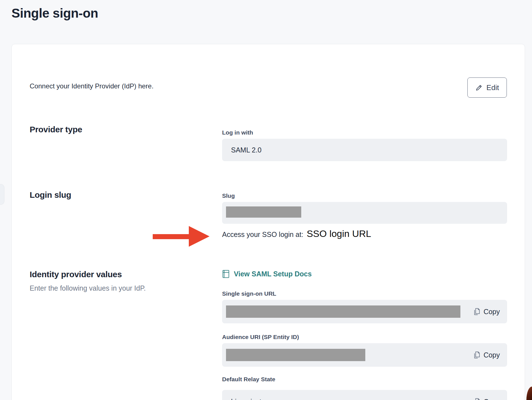 Image resolution: width=532 pixels, height=400 pixels. What do you see at coordinates (273, 274) in the screenshot?
I see `saml-docs-link-label: View SAML Setup Docs` at bounding box center [273, 274].